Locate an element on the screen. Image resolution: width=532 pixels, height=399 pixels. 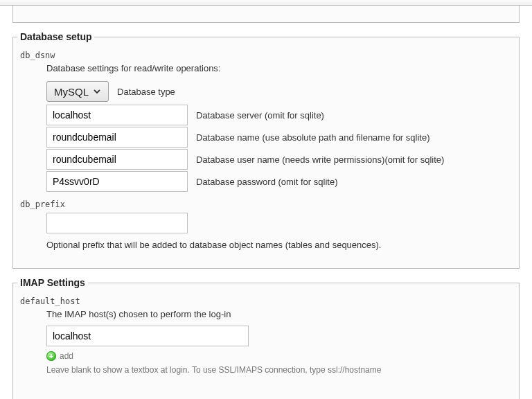
add-host-label: add is located at coordinates (66, 356).